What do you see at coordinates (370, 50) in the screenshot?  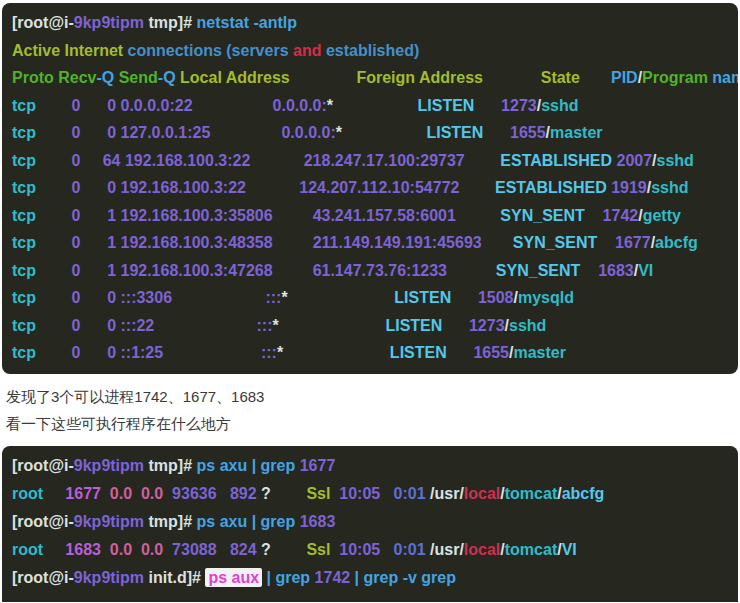 I see `text-segment: established)` at bounding box center [370, 50].